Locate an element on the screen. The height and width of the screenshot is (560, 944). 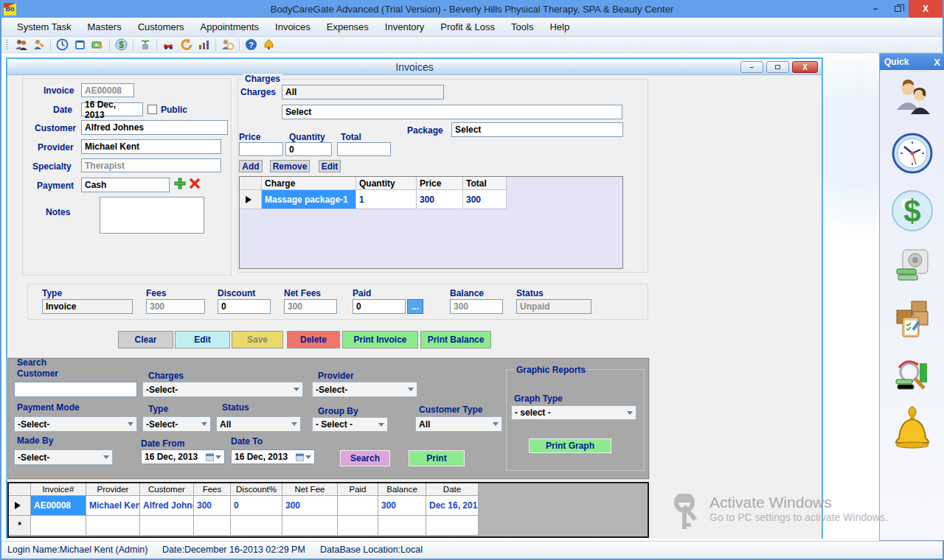
cell-provider: Michael Kent is located at coordinates (114, 505).